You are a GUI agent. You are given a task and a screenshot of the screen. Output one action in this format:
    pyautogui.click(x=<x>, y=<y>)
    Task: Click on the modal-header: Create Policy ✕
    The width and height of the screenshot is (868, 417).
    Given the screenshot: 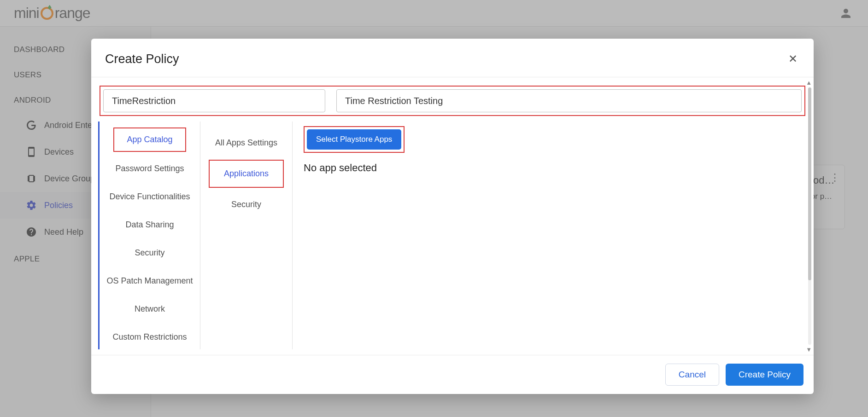 What is the action you would take?
    pyautogui.click(x=452, y=58)
    